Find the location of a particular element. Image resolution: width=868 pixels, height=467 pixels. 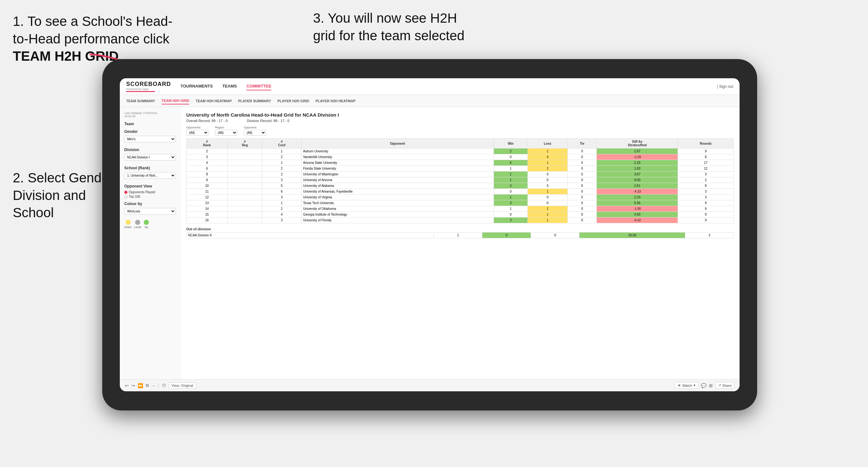

table-cell: 2.29 is located at coordinates (638, 163).